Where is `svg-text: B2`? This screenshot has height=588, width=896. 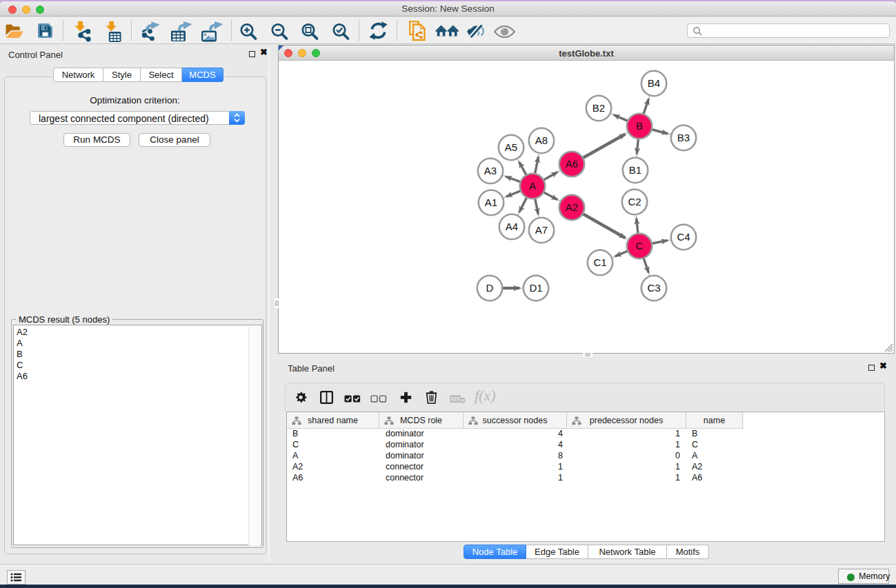
svg-text: B2 is located at coordinates (599, 108).